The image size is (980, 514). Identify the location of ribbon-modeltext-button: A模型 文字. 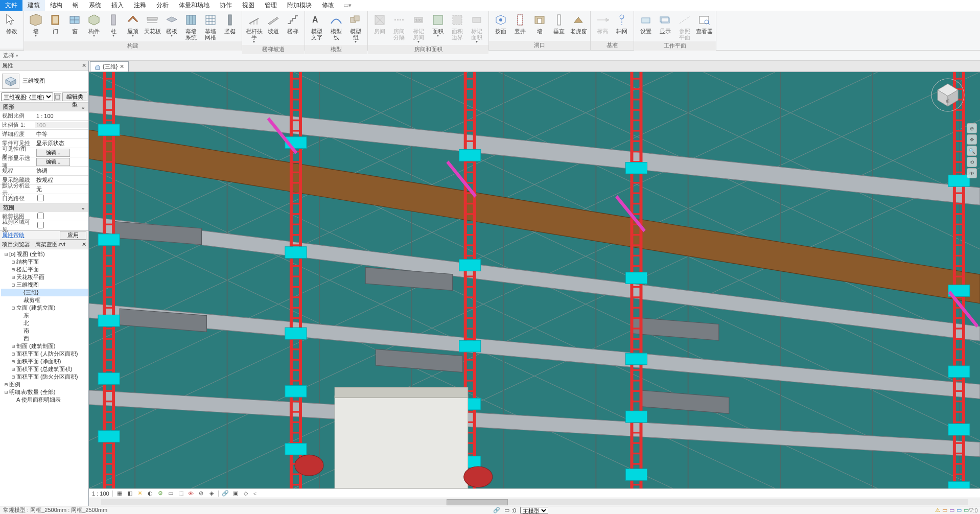
(317, 27).